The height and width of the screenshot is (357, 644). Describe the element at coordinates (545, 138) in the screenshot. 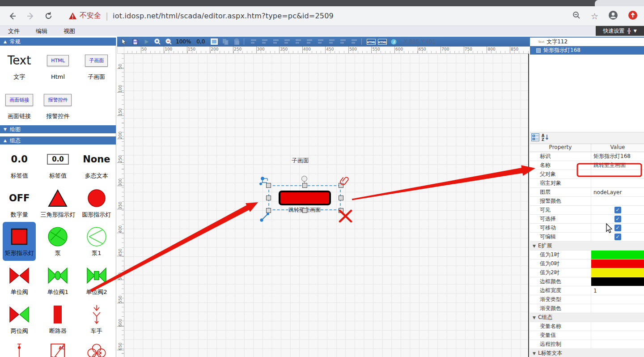

I see `alphabetical-sort-icon: AZ` at that location.